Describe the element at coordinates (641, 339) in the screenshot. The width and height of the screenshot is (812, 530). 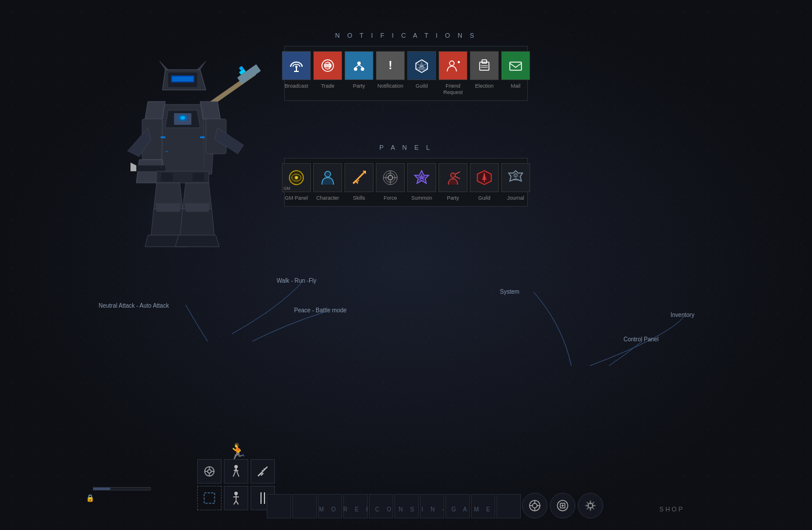
I see `annotation-control: Control Panel` at that location.